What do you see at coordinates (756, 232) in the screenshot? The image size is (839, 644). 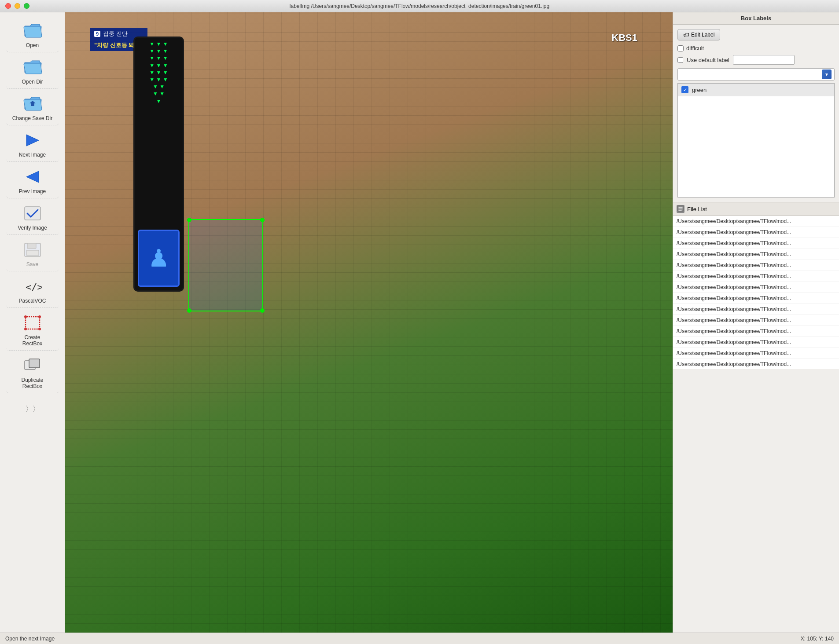 I see `file-item-1: /Users/sangmee/Desktop/sangmee/TFlow/mod…` at bounding box center [756, 232].